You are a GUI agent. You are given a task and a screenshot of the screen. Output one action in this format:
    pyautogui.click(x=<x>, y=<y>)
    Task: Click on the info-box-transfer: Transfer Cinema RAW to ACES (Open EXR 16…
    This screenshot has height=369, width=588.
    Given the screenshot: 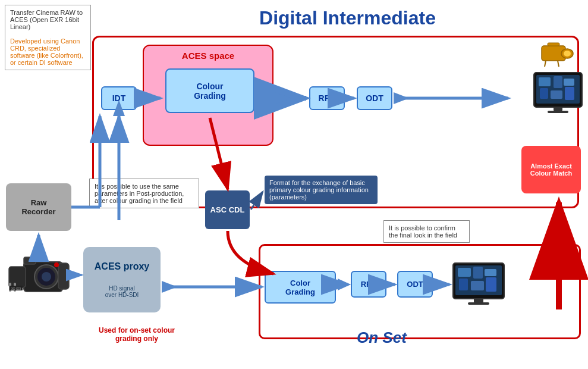 What is the action you would take?
    pyautogui.click(x=48, y=37)
    